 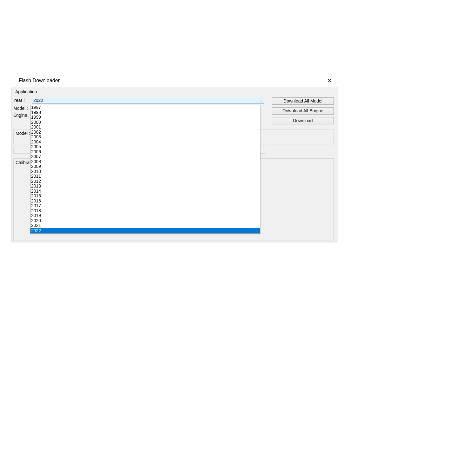 What do you see at coordinates (145, 137) in the screenshot?
I see `year-option-2003: 2003` at bounding box center [145, 137].